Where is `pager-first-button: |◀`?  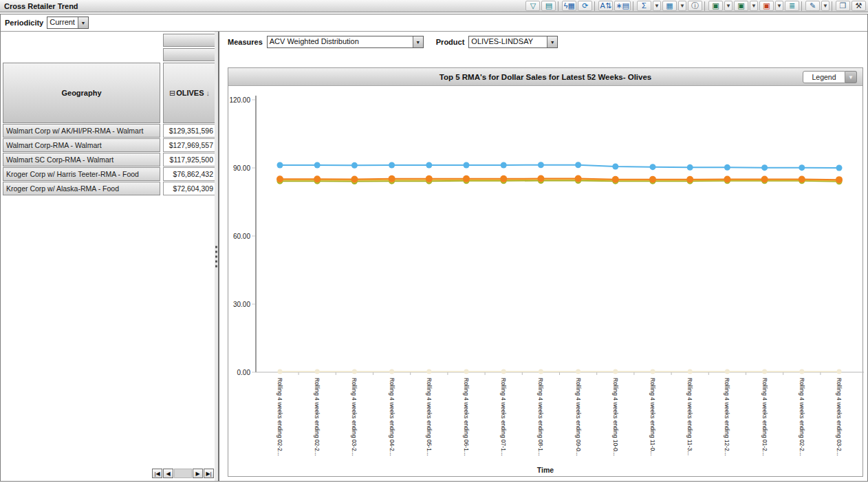
pager-first-button: |◀ is located at coordinates (157, 473).